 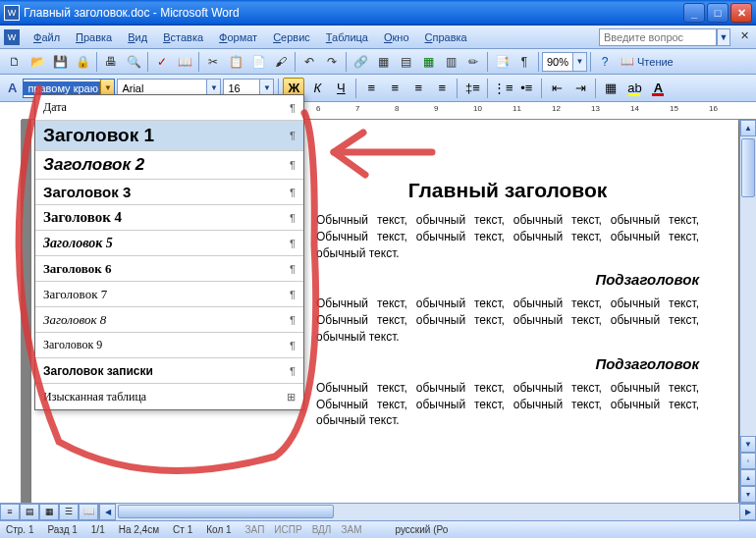 What do you see at coordinates (60, 62) in the screenshot?
I see `save-icon: 💾` at bounding box center [60, 62].